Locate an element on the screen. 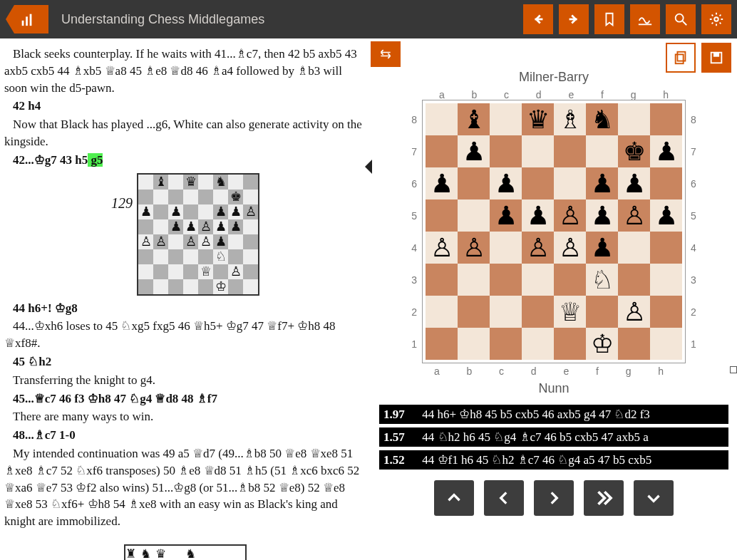  paragraph: Now that Black has played ...g6, White c… is located at coordinates (185, 133).